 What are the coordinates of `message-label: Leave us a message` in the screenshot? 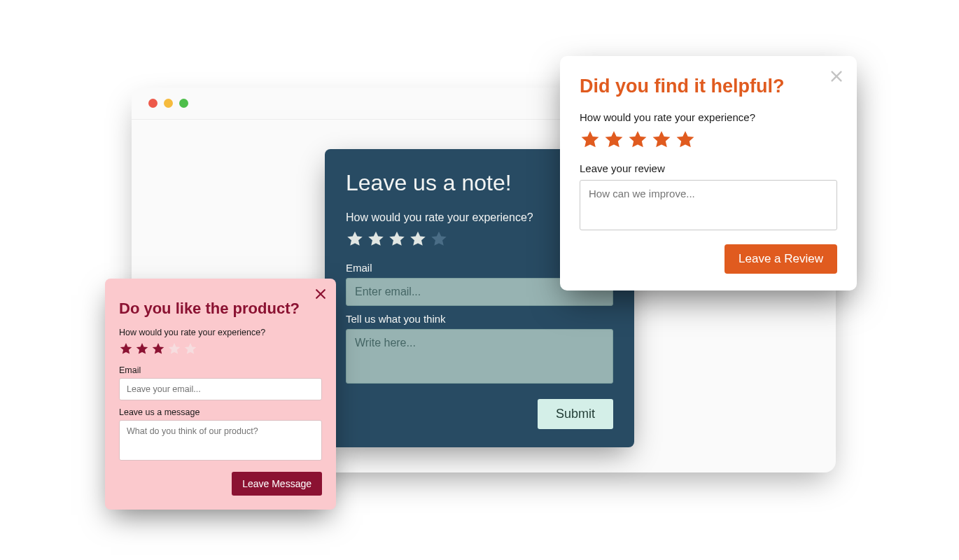 It's located at (220, 412).